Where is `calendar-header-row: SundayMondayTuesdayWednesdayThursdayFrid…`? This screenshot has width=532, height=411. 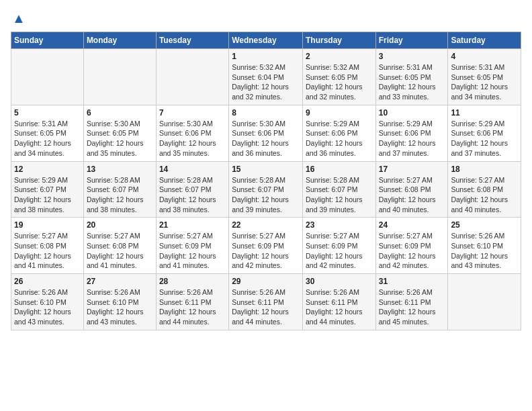
calendar-header-row: SundayMondayTuesdayWednesdayThursdayFrid… is located at coordinates (266, 40).